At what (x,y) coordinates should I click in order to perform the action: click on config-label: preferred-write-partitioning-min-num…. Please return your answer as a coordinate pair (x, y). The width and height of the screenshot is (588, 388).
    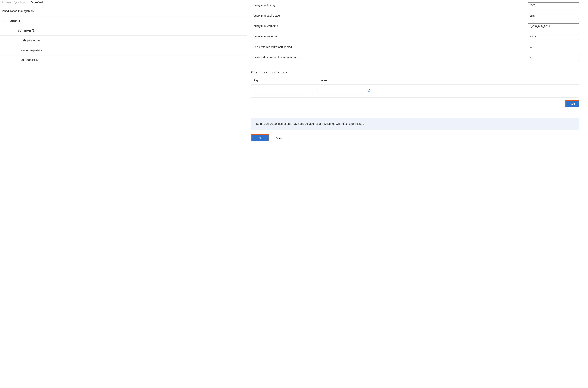
    Looking at the image, I should click on (277, 57).